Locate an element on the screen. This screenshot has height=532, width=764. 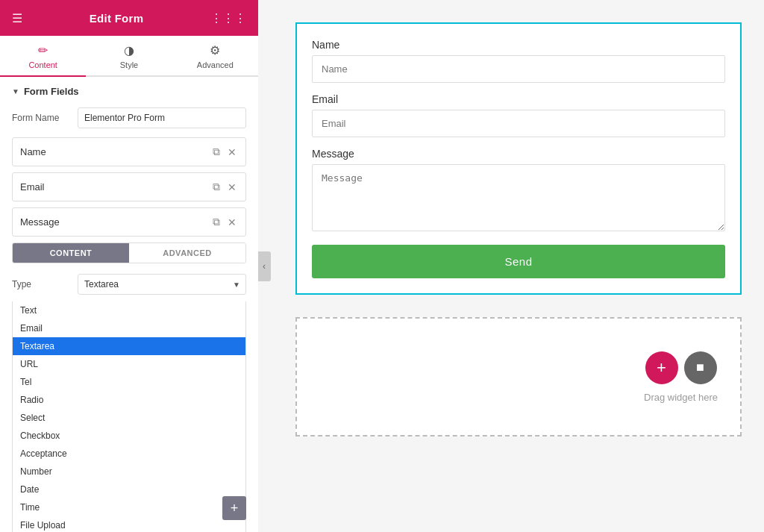
tab-style: ◑ Style is located at coordinates (128, 57).